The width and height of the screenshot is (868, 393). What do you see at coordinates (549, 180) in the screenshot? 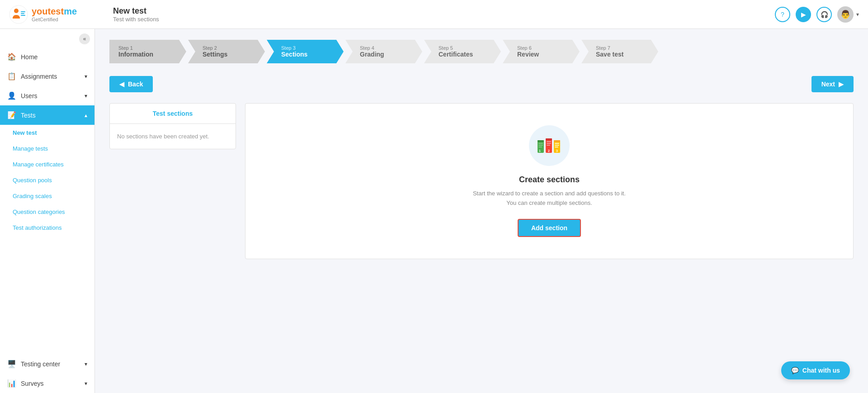
I see `create-sections-title: Create sections` at bounding box center [549, 180].